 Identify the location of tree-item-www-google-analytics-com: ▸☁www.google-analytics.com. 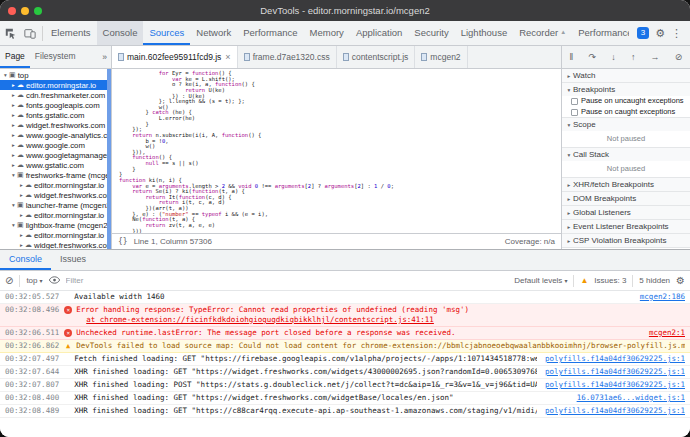
(56, 135).